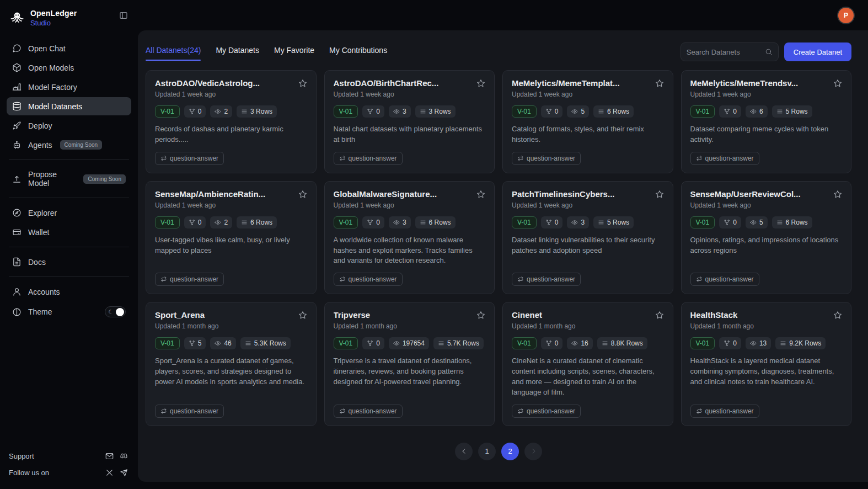  I want to click on pagination: 1 2, so click(499, 451).